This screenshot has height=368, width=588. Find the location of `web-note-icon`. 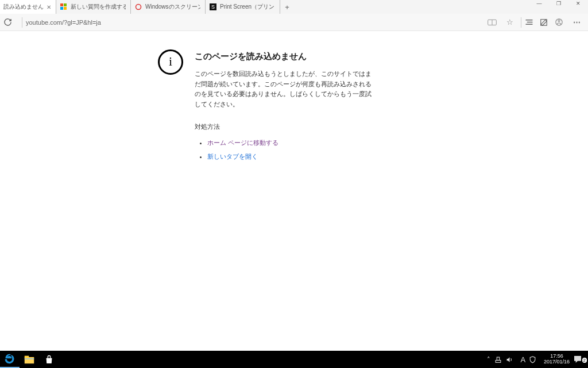

web-note-icon is located at coordinates (547, 22).